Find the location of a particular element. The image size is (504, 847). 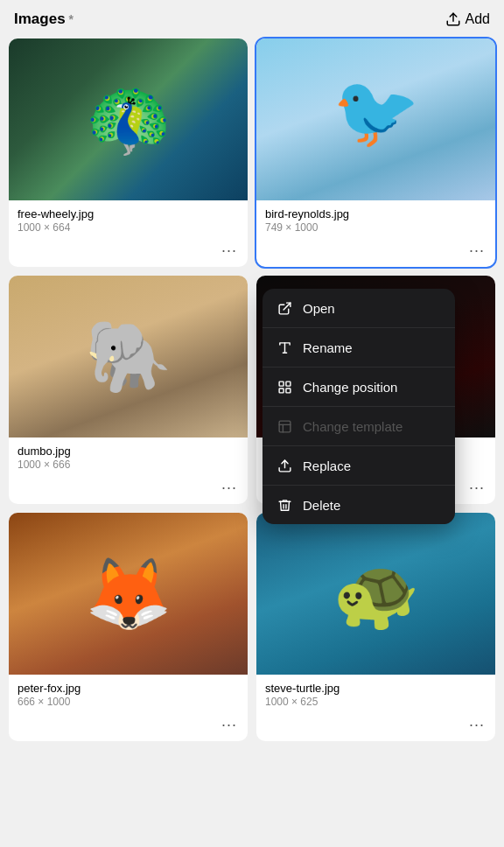

upload-icon is located at coordinates (453, 19).